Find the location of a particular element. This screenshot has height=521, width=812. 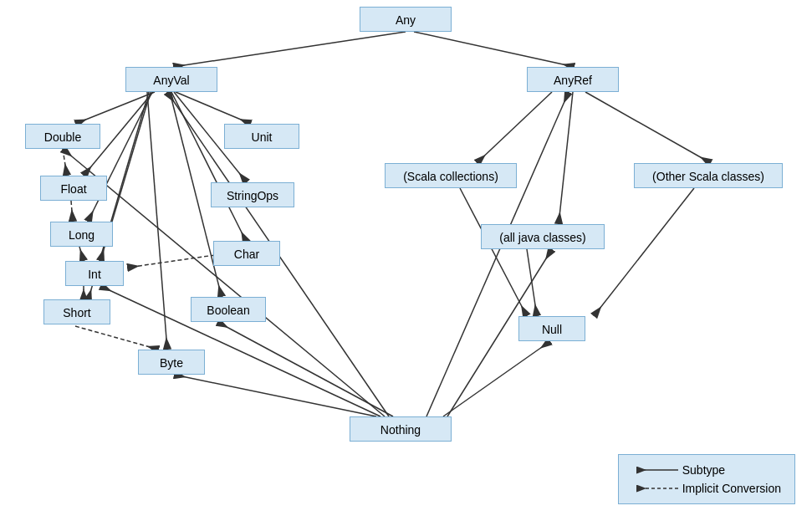

legend-implicit-label: Implicit Conversion is located at coordinates (732, 488).